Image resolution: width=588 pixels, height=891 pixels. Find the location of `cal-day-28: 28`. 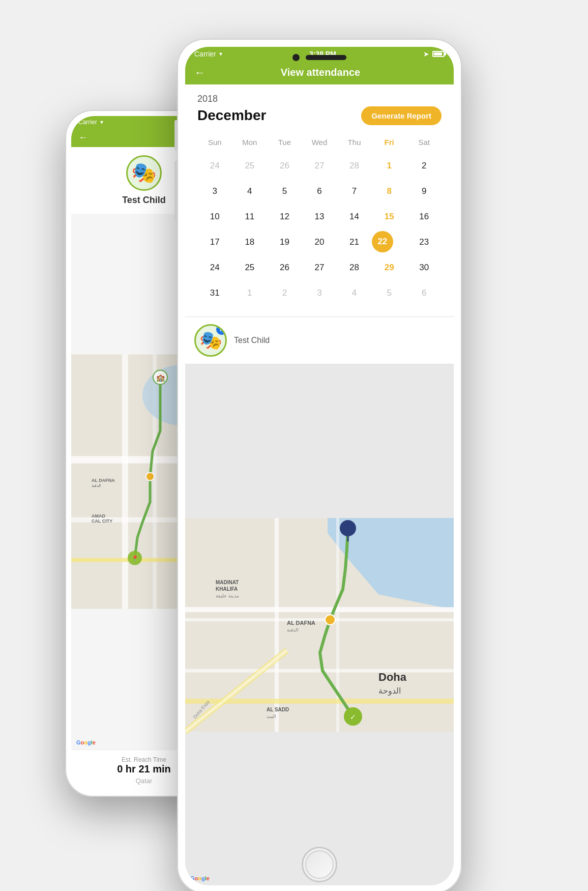

cal-day-28: 28 is located at coordinates (354, 268).